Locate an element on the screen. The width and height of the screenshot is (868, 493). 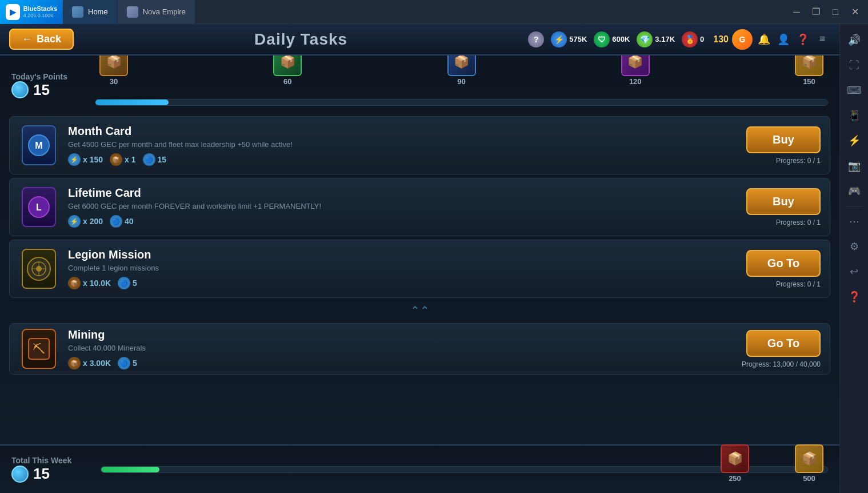
gold-count: 130 is located at coordinates (721, 39).